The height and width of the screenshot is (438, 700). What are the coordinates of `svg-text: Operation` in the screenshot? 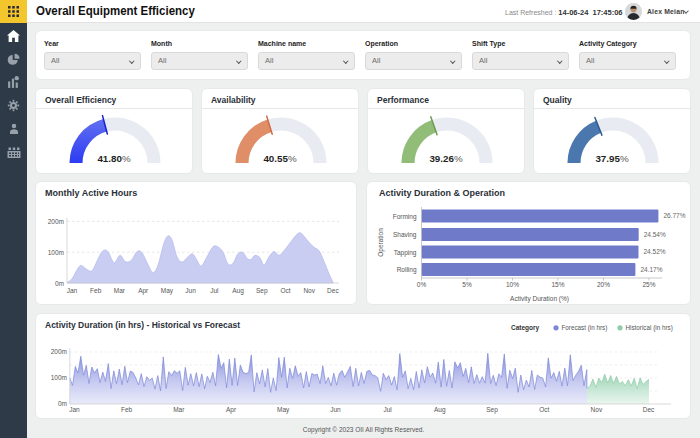 It's located at (381, 242).